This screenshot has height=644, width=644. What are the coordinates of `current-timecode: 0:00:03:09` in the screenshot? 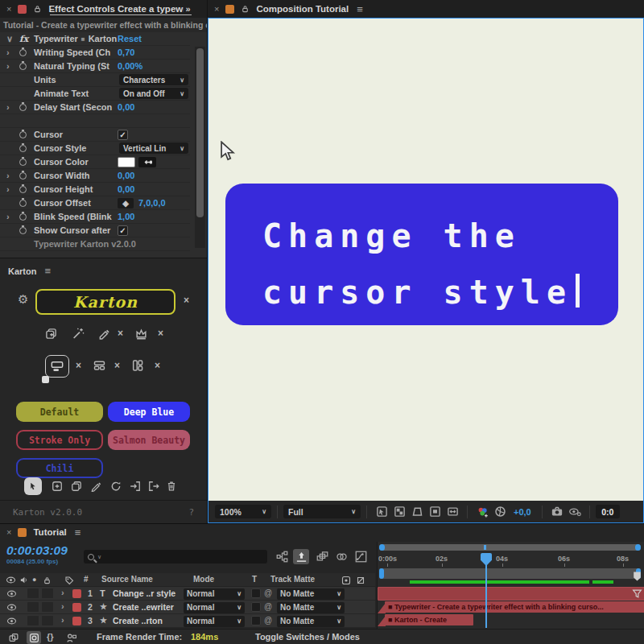 It's located at (37, 551).